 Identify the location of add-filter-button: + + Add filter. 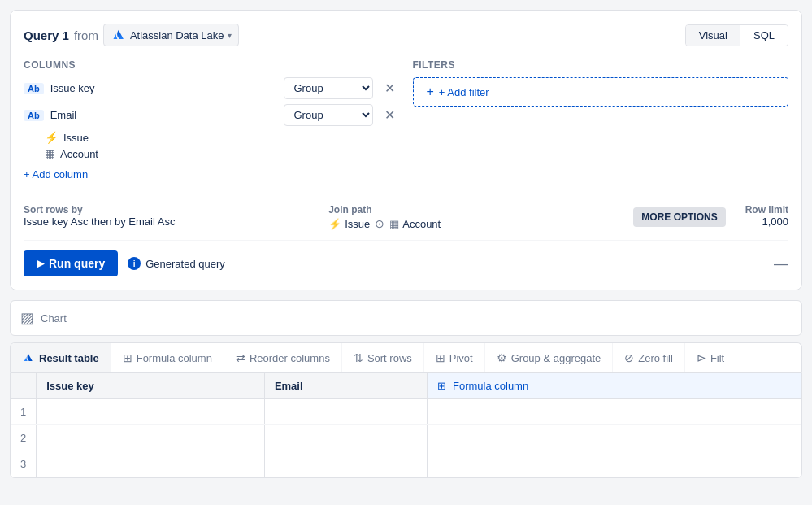
(601, 92).